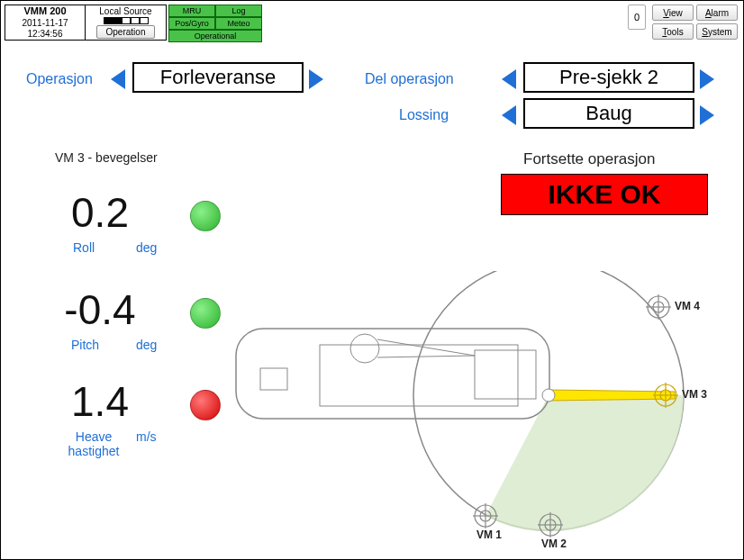 The height and width of the screenshot is (560, 744). I want to click on status-meteo: Meteo, so click(239, 23).